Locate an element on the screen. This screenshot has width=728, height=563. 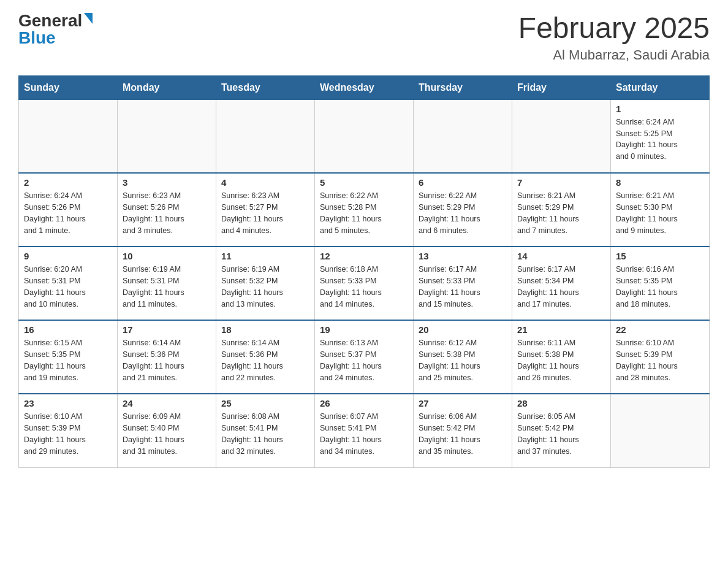
page-header: General Blue February 2025 Al Mubarraz, … is located at coordinates (364, 38).